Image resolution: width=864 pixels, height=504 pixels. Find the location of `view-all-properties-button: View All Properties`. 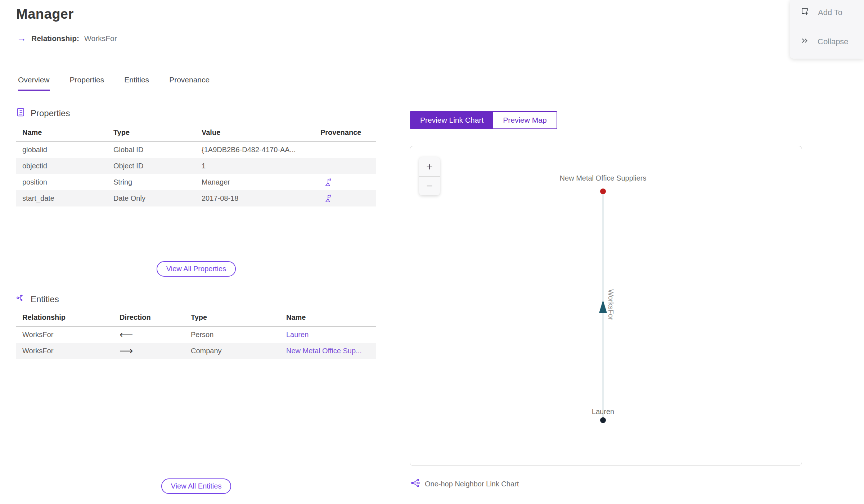

view-all-properties-button: View All Properties is located at coordinates (196, 269).